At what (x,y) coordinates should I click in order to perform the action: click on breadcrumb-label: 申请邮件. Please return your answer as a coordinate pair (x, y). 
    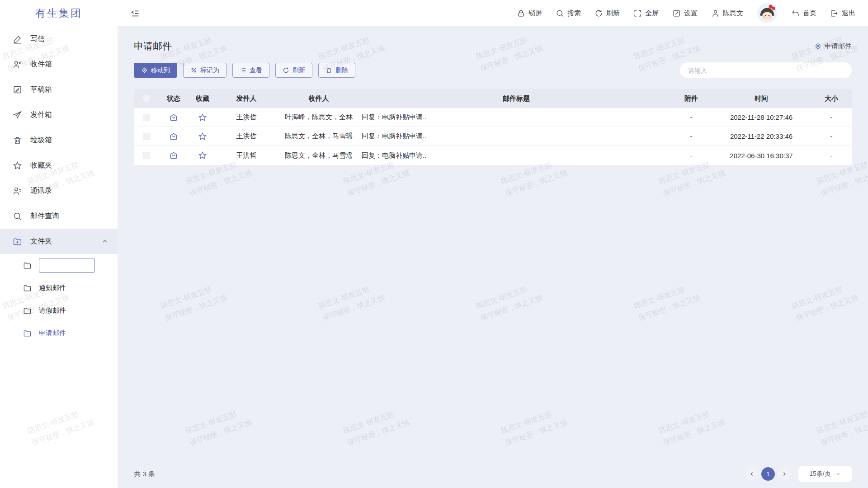
    Looking at the image, I should click on (838, 46).